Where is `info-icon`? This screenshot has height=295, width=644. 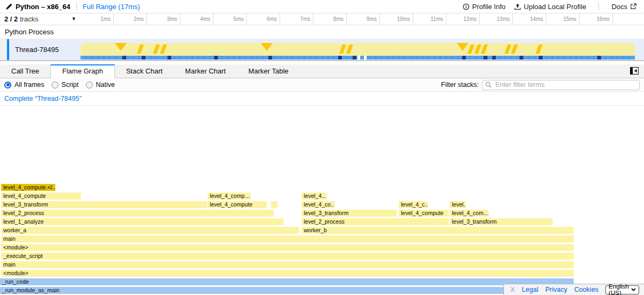 info-icon is located at coordinates (466, 6).